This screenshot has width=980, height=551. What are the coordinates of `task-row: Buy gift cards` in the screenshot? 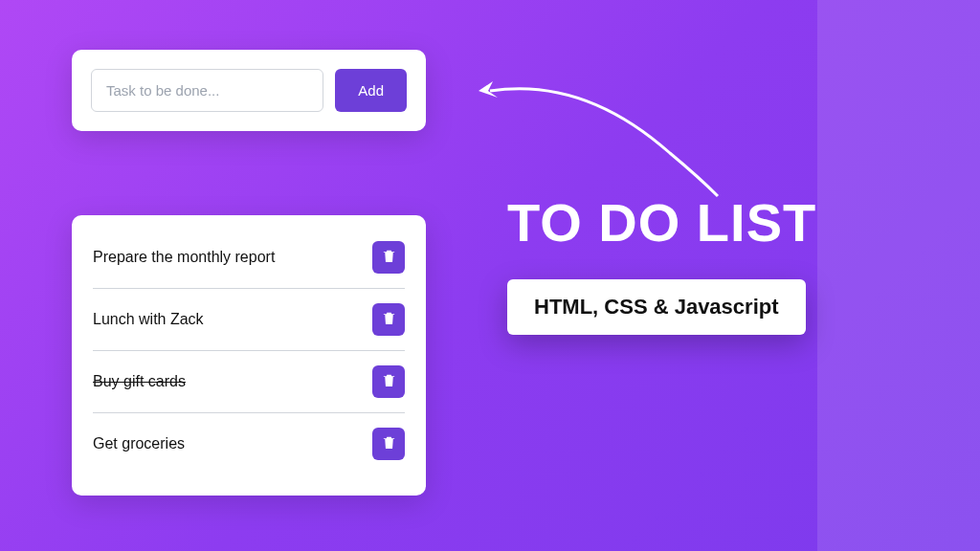 It's located at (249, 383).